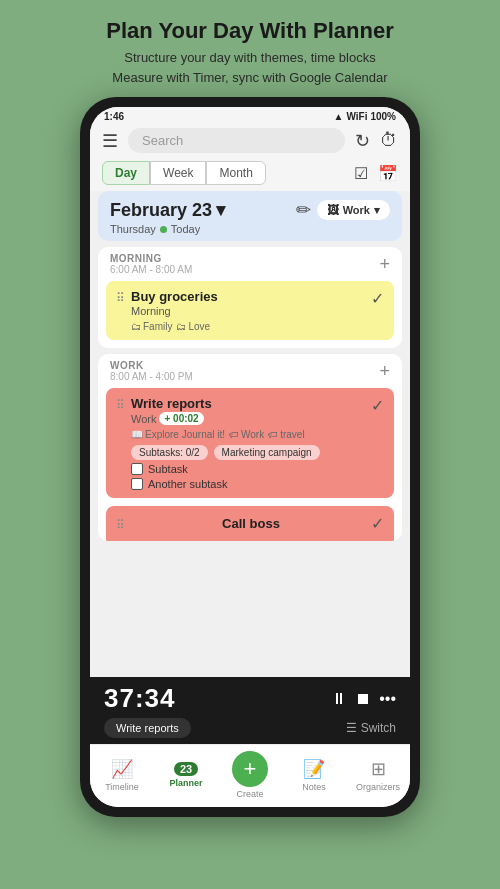 This screenshot has width=500, height=889. What do you see at coordinates (363, 699) in the screenshot?
I see `timer-stop-button: ⏹` at bounding box center [363, 699].